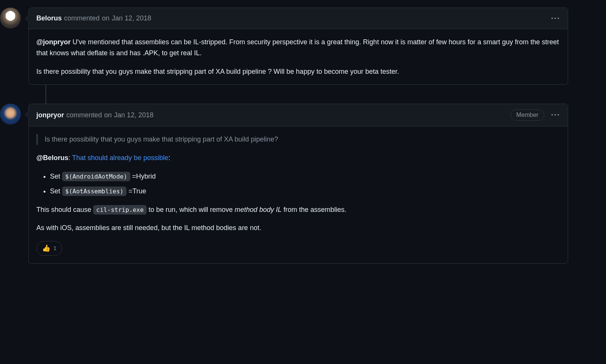 The width and height of the screenshot is (606, 364). I want to click on comment-header-left: Belorus commented on Jan 12, 2018, so click(94, 18).